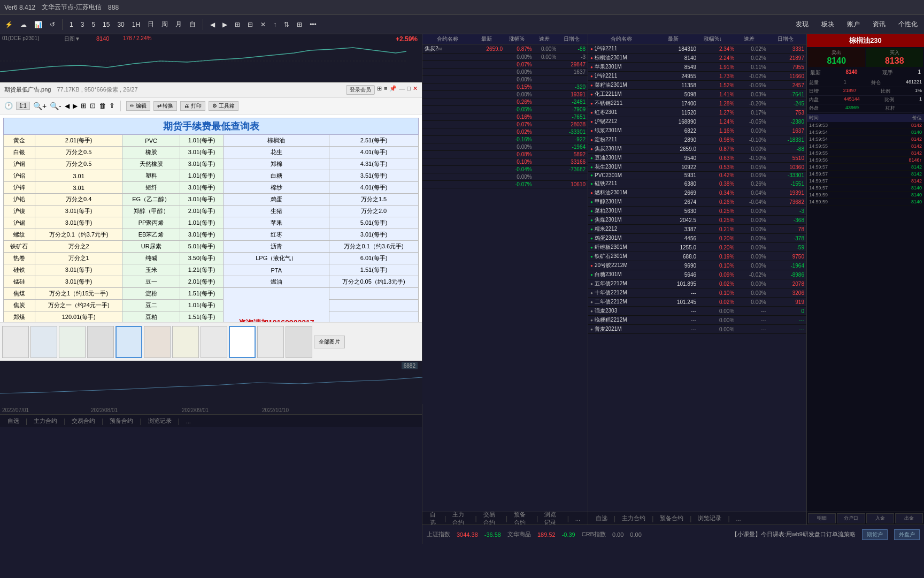  Describe the element at coordinates (697, 112) in the screenshot. I see `right-market-row: ● 红枣2301 11520 1.27% 0.17% 753` at that location.